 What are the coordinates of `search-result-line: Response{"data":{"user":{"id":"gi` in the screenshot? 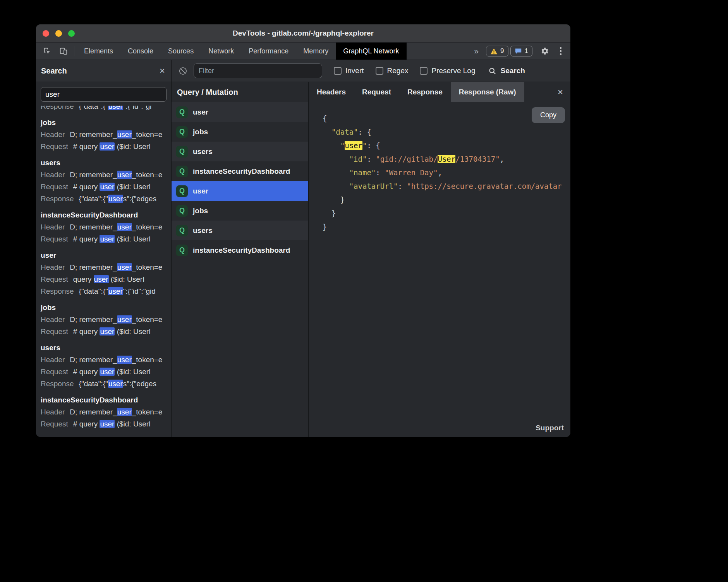 It's located at (106, 109).